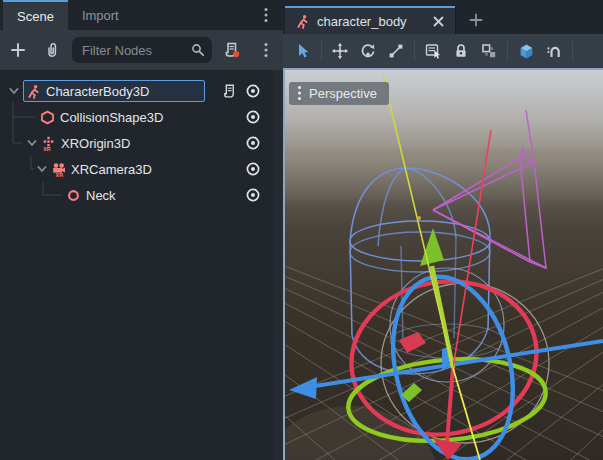 The image size is (603, 460). I want to click on close-icon, so click(438, 22).